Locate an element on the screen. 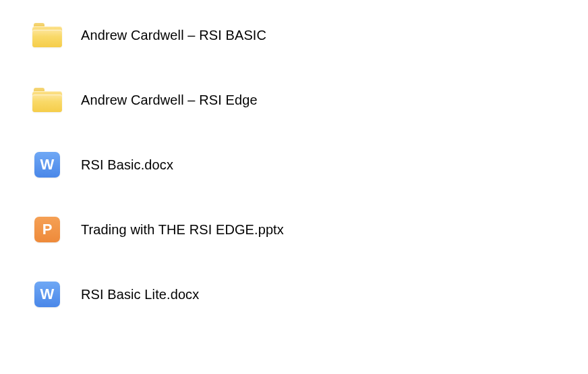  file-name-label: Trading with THE RSI EDGE.pptx is located at coordinates (182, 230).